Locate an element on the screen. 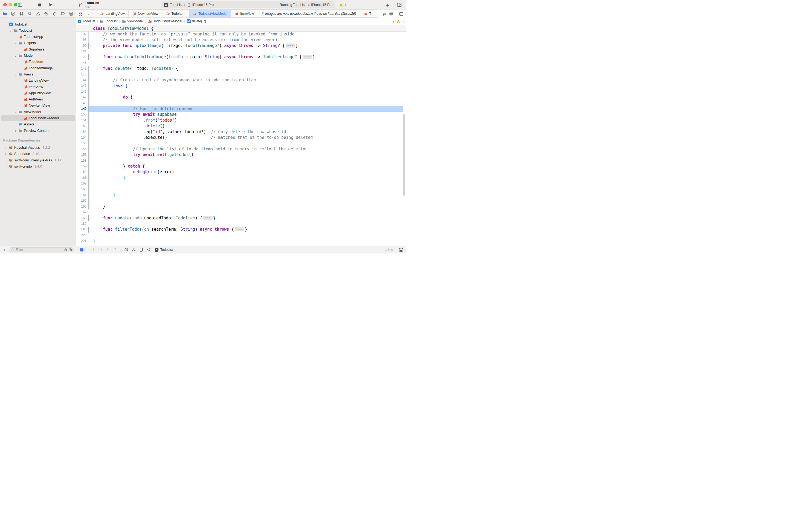 This screenshot has width=812, height=507. sidebar-item-todolistviewmodel: TodoListViewModel is located at coordinates (38, 118).